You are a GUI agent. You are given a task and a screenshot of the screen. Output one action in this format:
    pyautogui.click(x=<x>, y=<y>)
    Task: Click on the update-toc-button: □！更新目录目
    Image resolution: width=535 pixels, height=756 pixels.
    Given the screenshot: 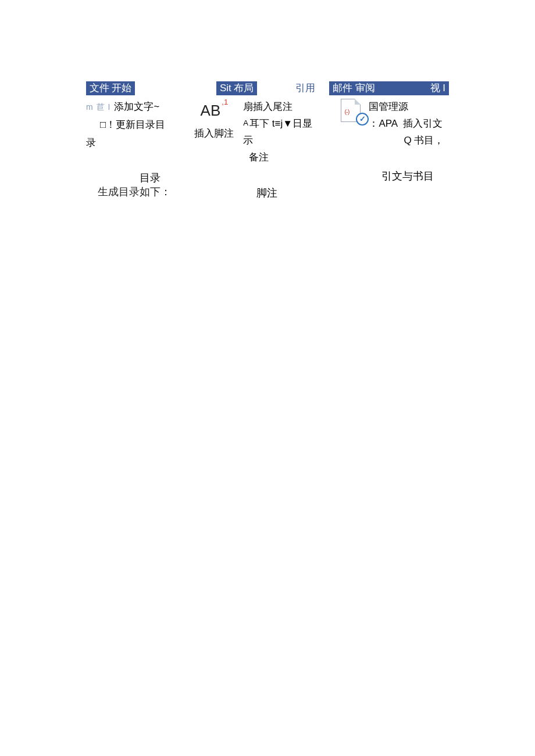 What is the action you would take?
    pyautogui.click(x=133, y=124)
    